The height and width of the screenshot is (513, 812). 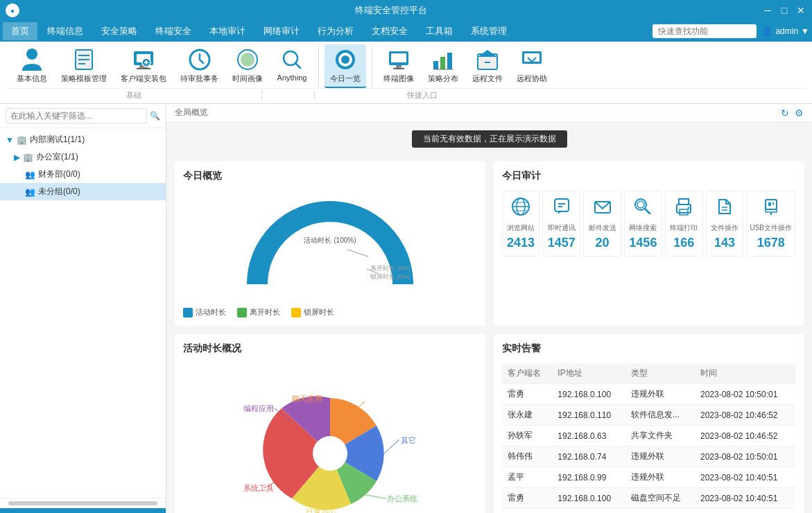 I want to click on audit-item-print: 终端打印 166, so click(x=684, y=223).